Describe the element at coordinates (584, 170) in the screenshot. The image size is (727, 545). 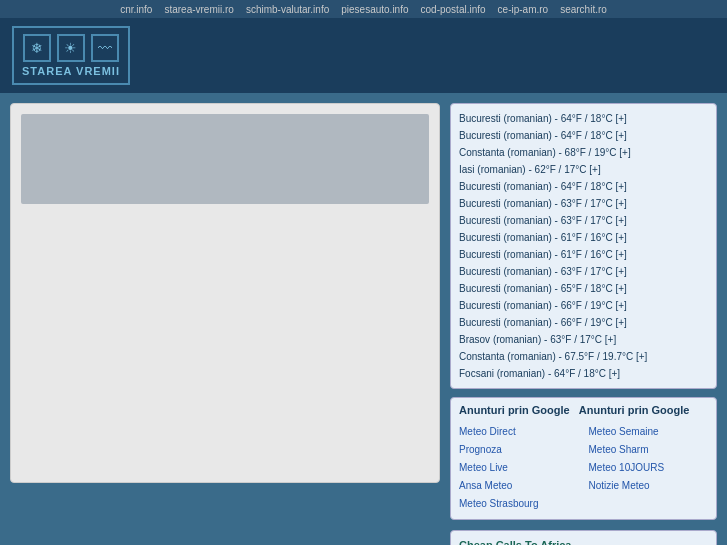
I see `weather-item: Iasi (romanian) - 62°F / 17°C [+]` at that location.